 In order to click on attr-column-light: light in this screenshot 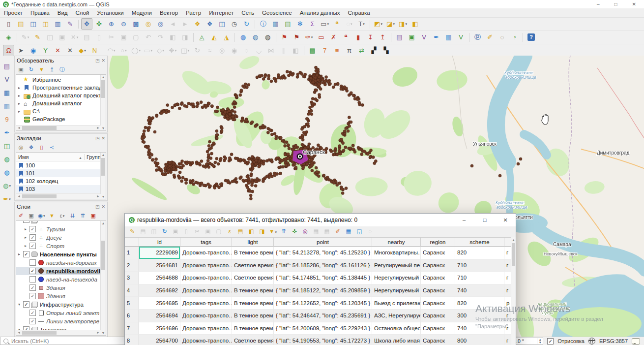, I will do `click(253, 242)`.